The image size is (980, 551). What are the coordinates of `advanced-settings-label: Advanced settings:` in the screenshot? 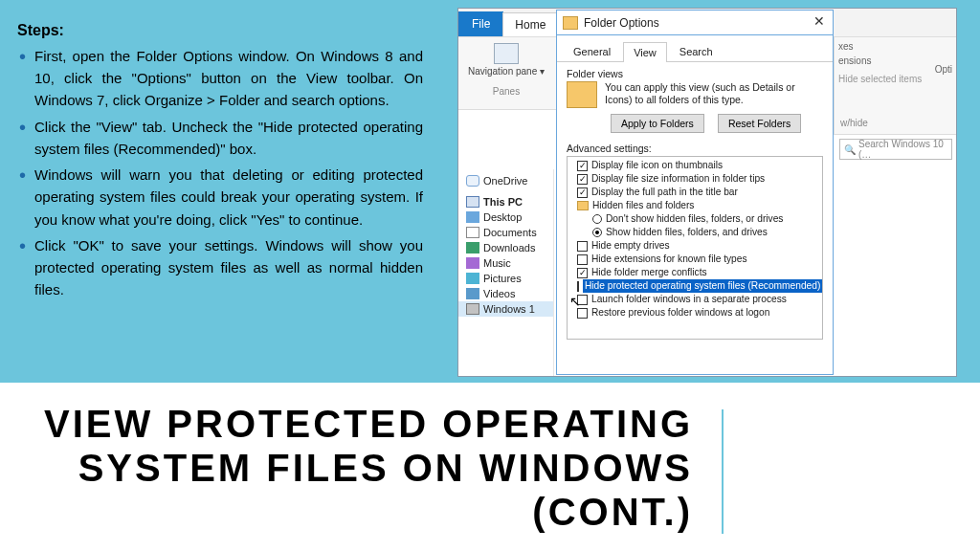 It's located at (695, 145).